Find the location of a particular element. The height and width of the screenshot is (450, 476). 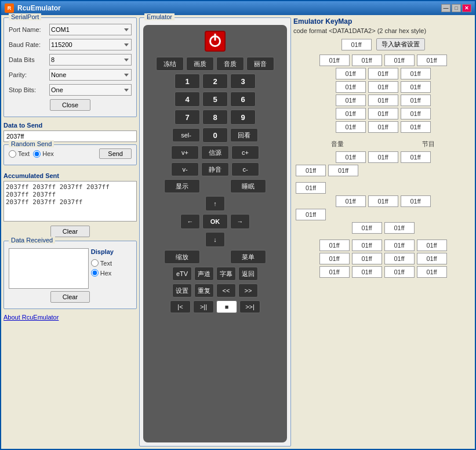

num2-button: 2 is located at coordinates (215, 81).